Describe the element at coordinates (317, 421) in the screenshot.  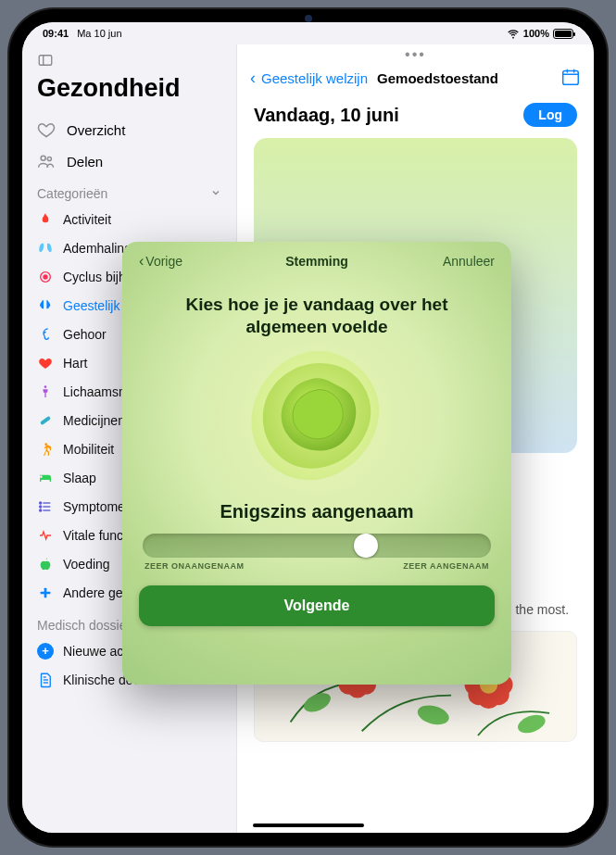
I see `mood-blob` at that location.